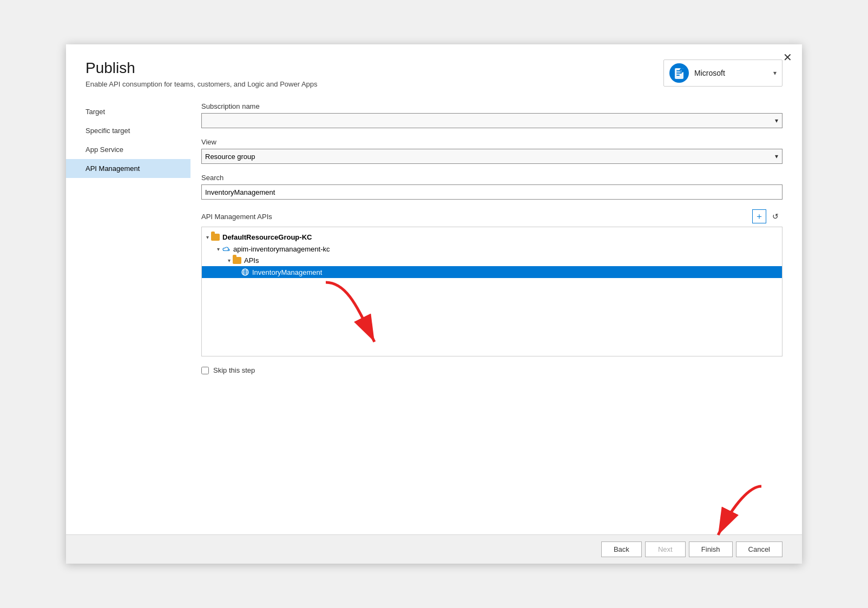 This screenshot has width=868, height=608. I want to click on tree-arrow-apim: ▾, so click(219, 249).